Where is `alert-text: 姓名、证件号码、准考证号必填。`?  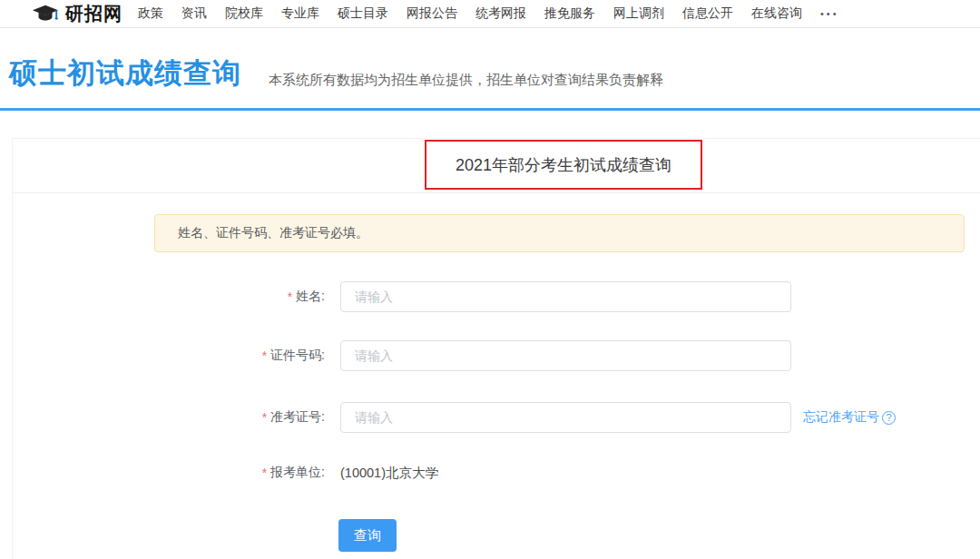 alert-text: 姓名、证件号码、准考证号必填。 is located at coordinates (273, 233).